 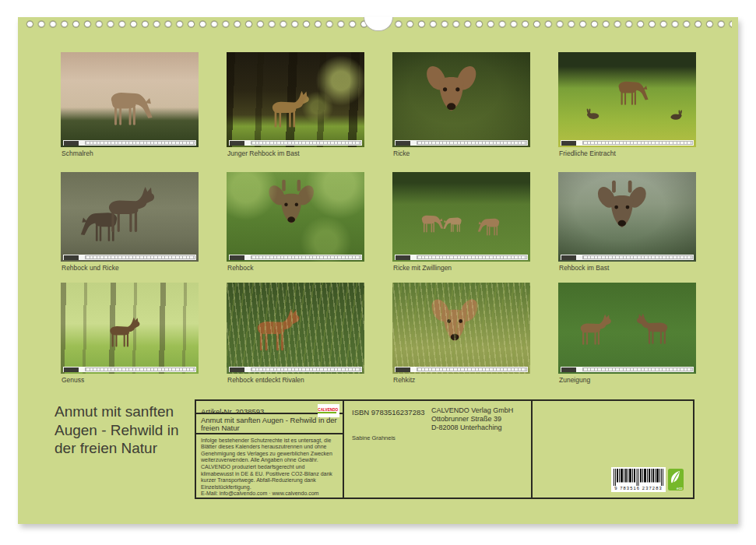 What do you see at coordinates (461, 216) in the screenshot?
I see `calendar-thumbnail: Ricke mit Zwillingen` at bounding box center [461, 216].